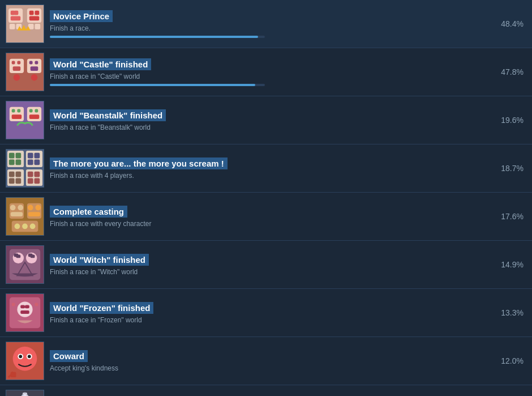 The width and height of the screenshot is (532, 396). What do you see at coordinates (266, 361) in the screenshot?
I see `achievement-row-coward: Coward Accept king's kindness 12.0%` at bounding box center [266, 361].